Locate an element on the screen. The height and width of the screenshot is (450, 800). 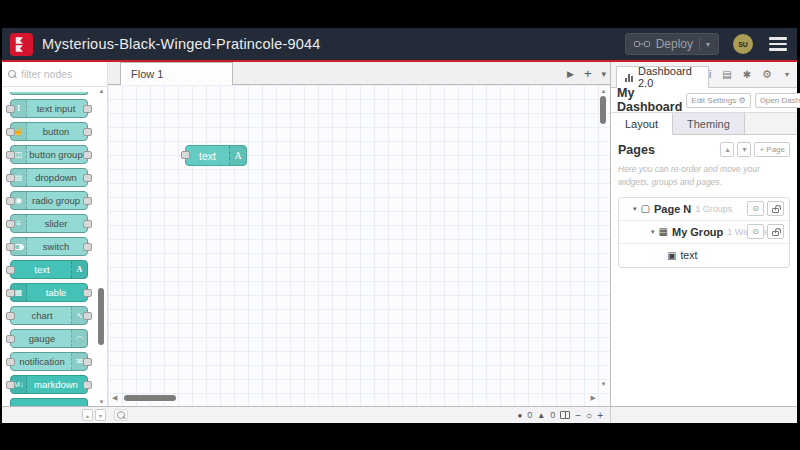
flow-tab-bar: Flow 1 ▶ + ▾ is located at coordinates (359, 74).